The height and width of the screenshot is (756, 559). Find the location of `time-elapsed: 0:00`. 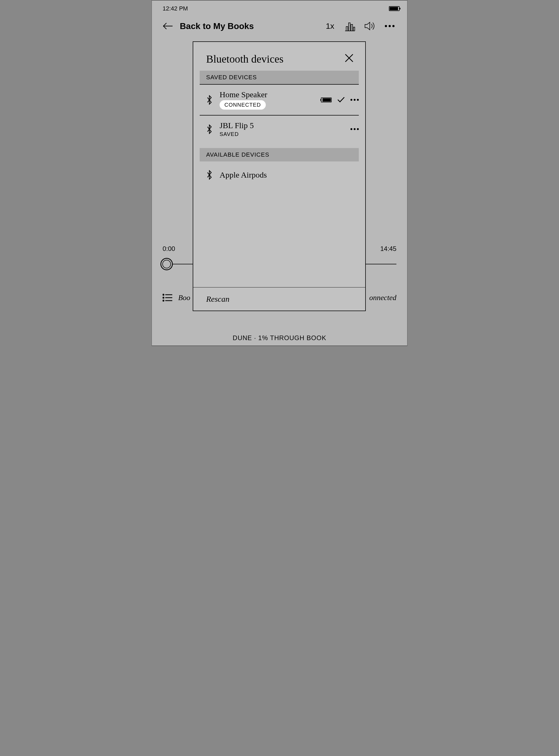

time-elapsed: 0:00 is located at coordinates (169, 249).